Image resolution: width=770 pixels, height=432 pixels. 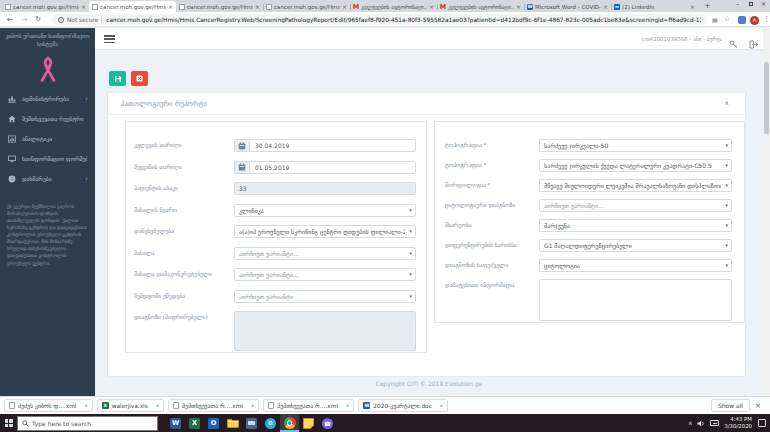 What do you see at coordinates (714, 423) in the screenshot?
I see `touch-keyboard-icon` at bounding box center [714, 423].